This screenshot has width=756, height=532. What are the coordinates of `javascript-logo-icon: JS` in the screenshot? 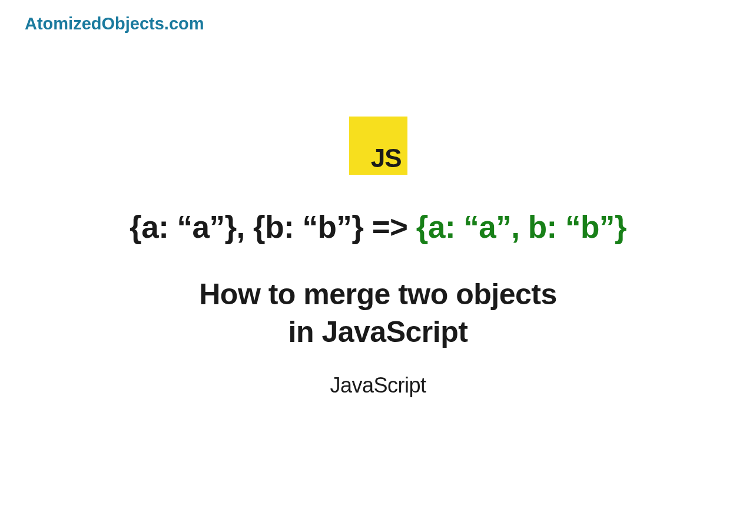 It's located at (378, 146).